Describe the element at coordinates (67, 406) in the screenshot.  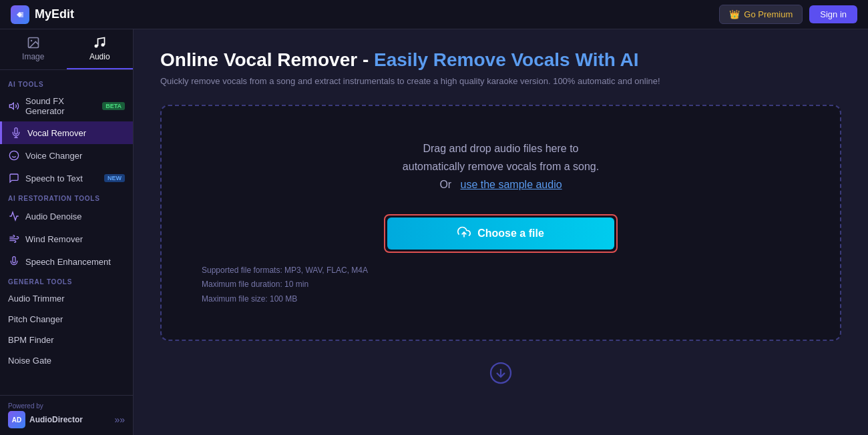
I see `powered-by-label: Powered by` at that location.